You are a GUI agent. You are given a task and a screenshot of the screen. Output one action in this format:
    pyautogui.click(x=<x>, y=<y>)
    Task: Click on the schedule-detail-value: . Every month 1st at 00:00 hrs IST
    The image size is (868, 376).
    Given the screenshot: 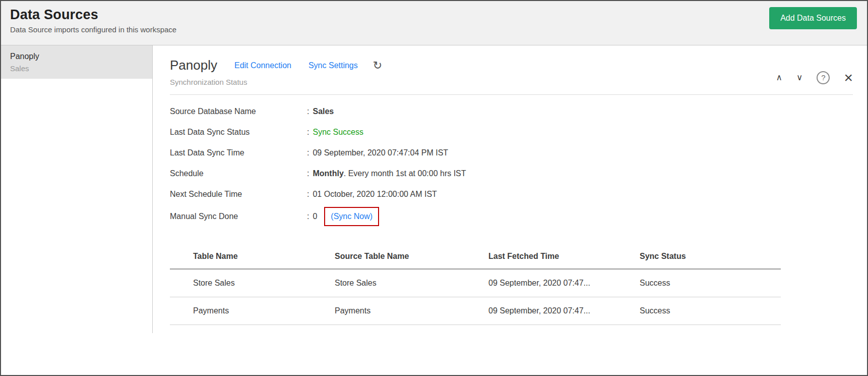 What is the action you would take?
    pyautogui.click(x=405, y=174)
    